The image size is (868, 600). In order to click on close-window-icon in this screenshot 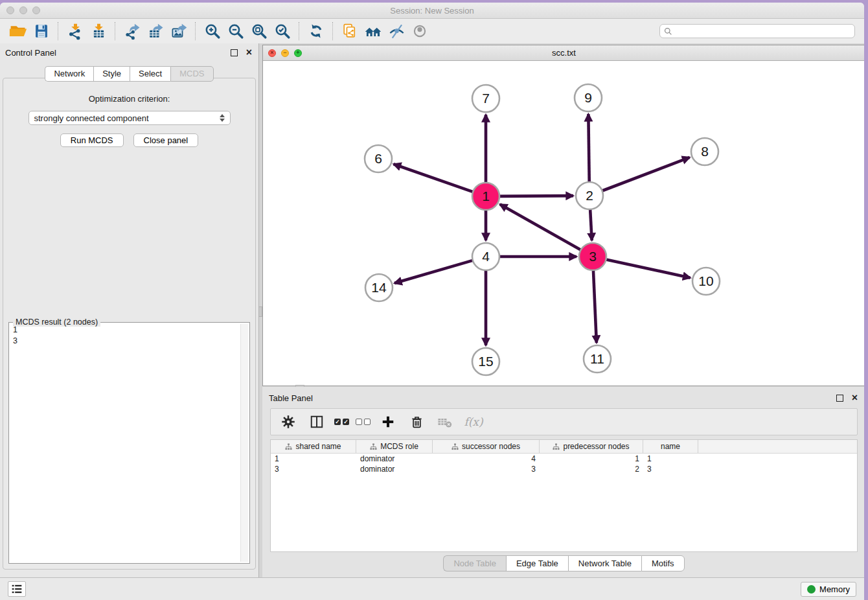, I will do `click(10, 10)`.